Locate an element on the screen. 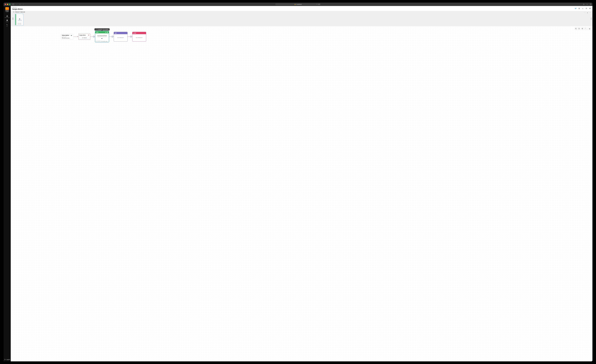 Image resolution: width=596 pixels, height=364 pixels. timeline-new-label: NEW is located at coordinates (13, 19).